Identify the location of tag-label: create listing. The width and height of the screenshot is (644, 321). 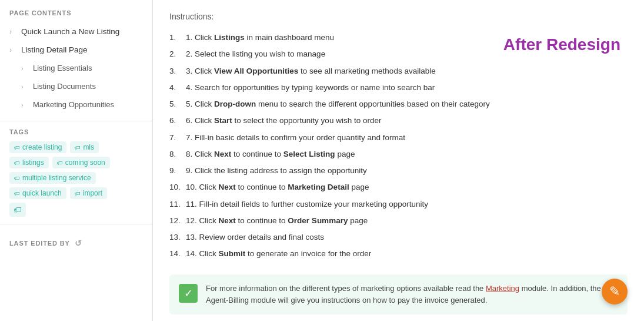
(42, 147).